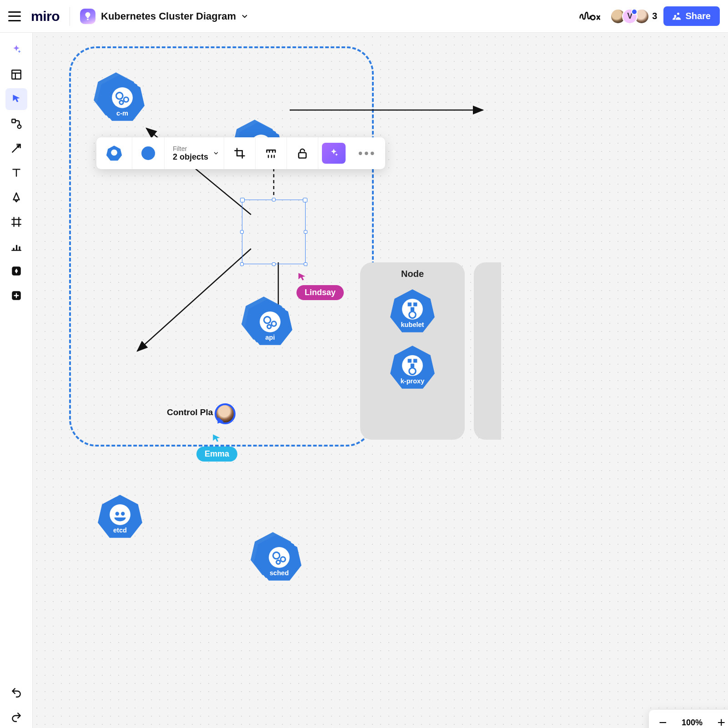  I want to click on selection-toolbar: api Filter 2 objects •••, so click(241, 153).